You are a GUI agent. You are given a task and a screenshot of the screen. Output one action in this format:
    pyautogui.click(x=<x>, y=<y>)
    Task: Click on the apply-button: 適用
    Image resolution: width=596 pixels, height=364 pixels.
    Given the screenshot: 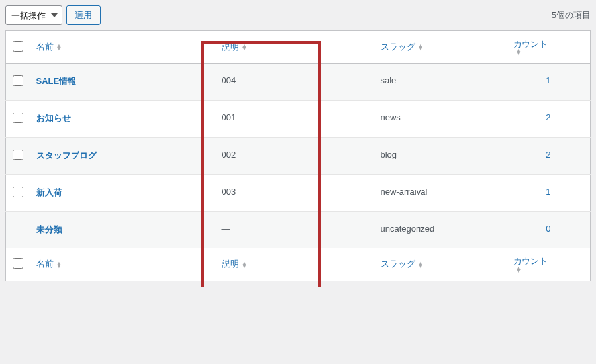 What is the action you would take?
    pyautogui.click(x=83, y=15)
    